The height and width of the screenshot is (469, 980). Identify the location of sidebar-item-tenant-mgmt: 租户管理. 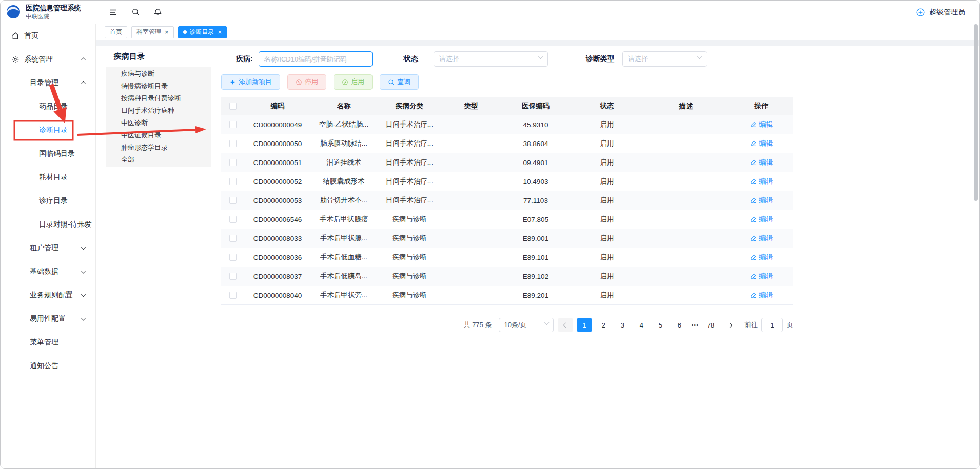
(48, 248).